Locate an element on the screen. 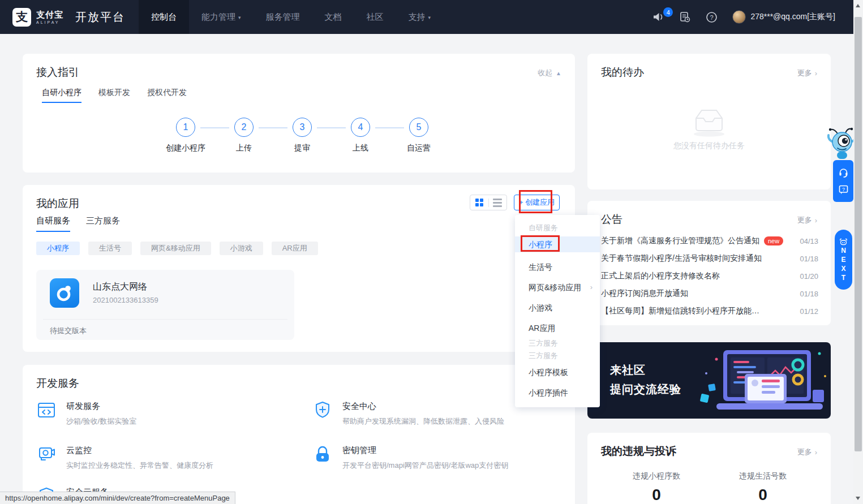 The width and height of the screenshot is (863, 504). navbar-right: 4 ? 278***@qq.com[主账号] is located at coordinates (753, 17).